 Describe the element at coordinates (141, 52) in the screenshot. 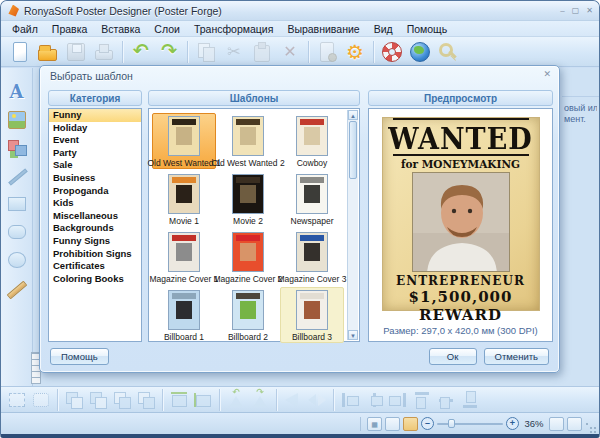

I see `undo-icon` at that location.